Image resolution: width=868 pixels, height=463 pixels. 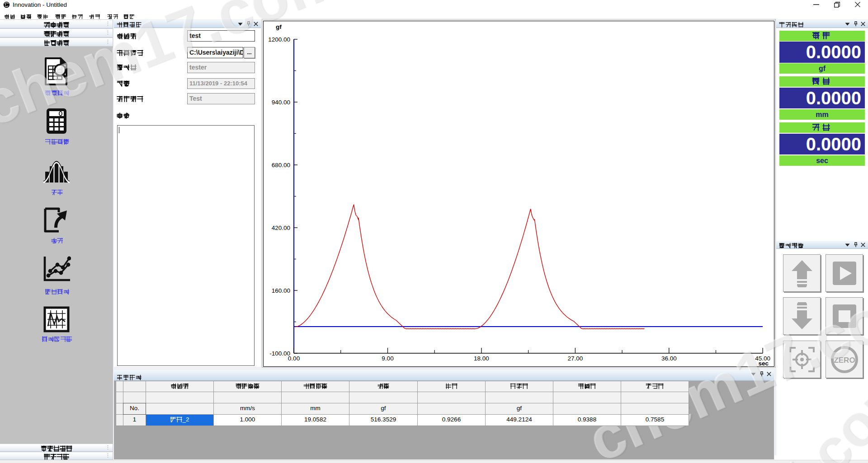 I want to click on svg-text: 1200.00, so click(x=279, y=40).